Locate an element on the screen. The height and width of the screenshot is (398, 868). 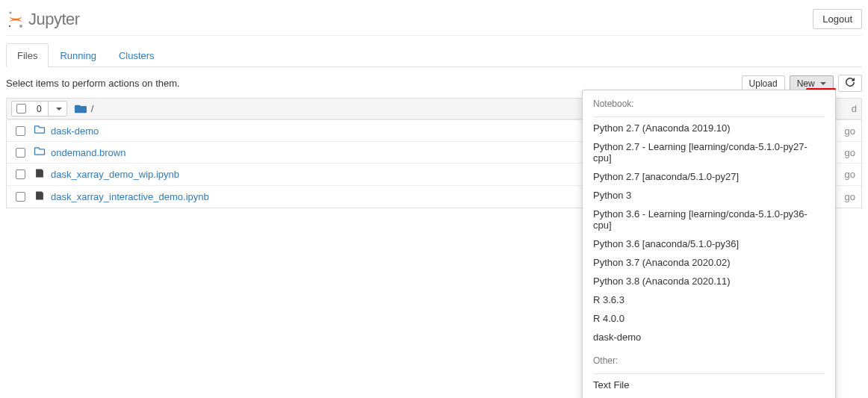
select-all-checkbox is located at coordinates (21, 109).